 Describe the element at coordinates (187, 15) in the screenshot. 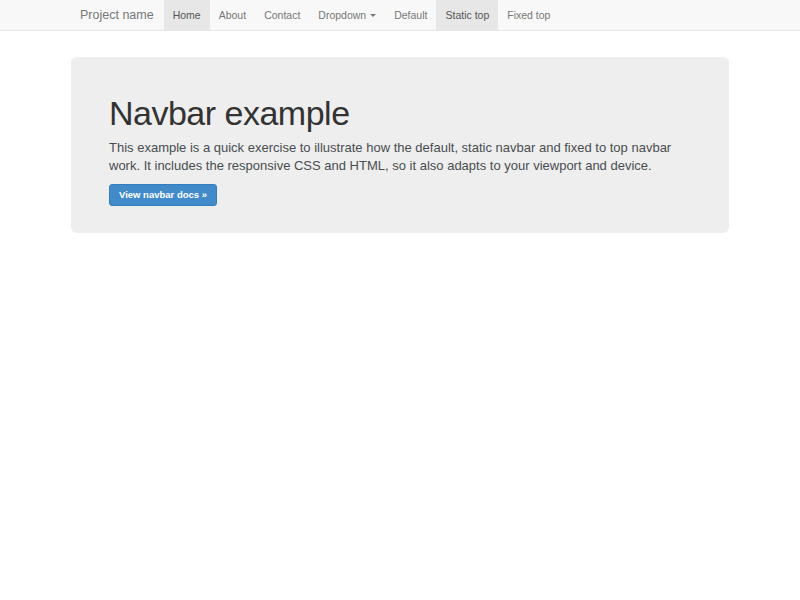

I see `nav-item-home: Home` at that location.